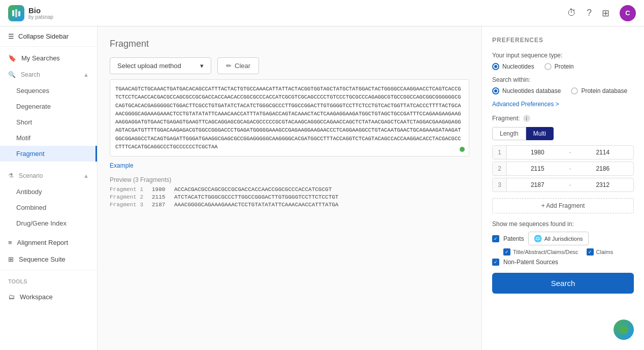 This screenshot has height=350, width=644. What do you see at coordinates (599, 91) in the screenshot?
I see `protein-db-radio: Protein database` at bounding box center [599, 91].